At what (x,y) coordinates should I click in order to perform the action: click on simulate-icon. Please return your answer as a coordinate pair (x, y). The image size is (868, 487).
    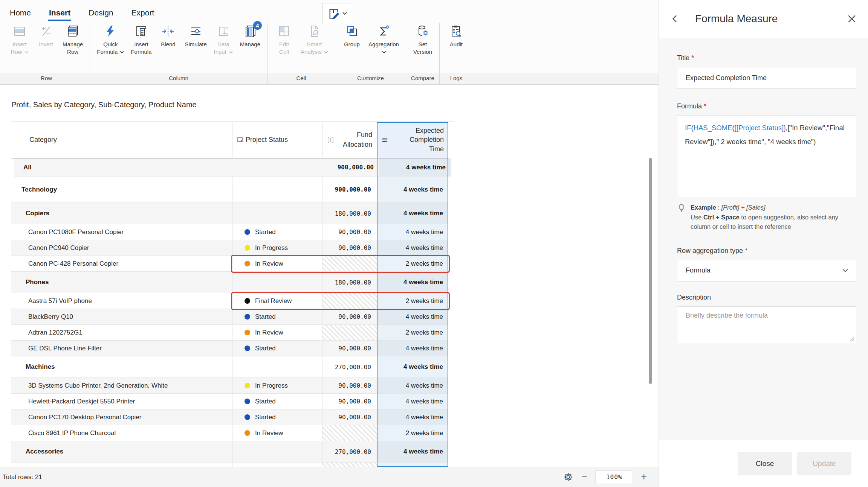
    Looking at the image, I should click on (196, 31).